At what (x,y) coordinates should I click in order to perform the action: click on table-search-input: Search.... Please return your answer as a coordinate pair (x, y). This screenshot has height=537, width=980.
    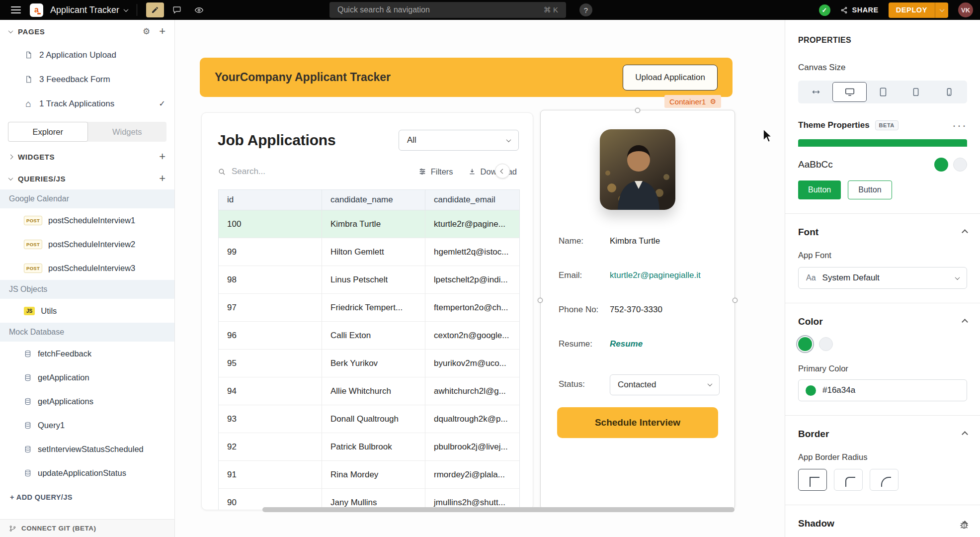
    Looking at the image, I should click on (318, 172).